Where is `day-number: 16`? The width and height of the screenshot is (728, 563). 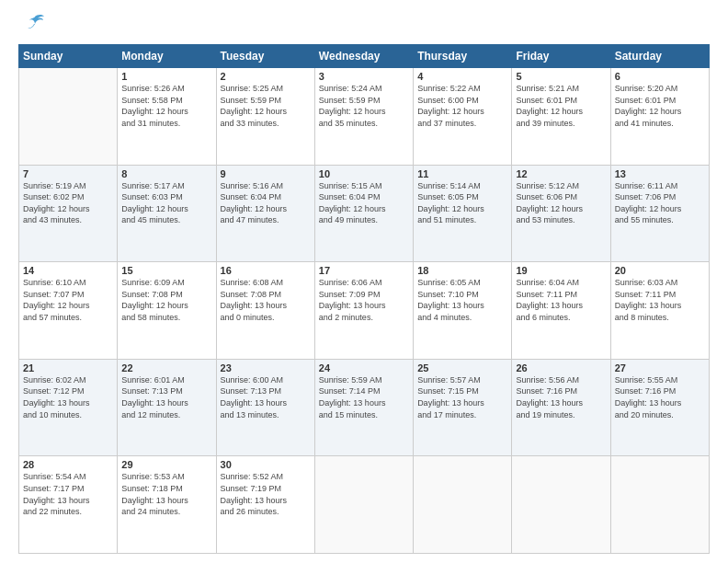
day-number: 16 is located at coordinates (266, 270).